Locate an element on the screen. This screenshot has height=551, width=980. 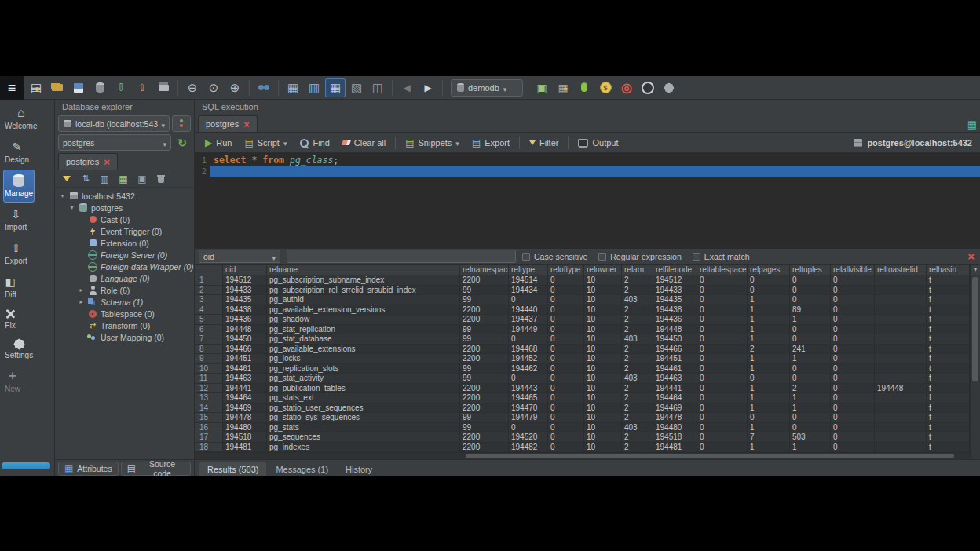
column-header-reltuples: reltuples is located at coordinates (810, 270).